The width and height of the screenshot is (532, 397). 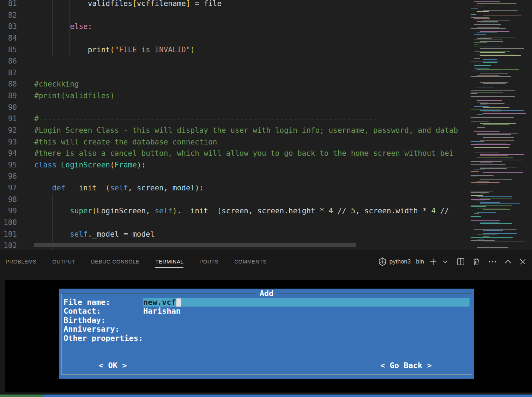 What do you see at coordinates (235, 177) in the screenshot?
I see `code-line: 96` at bounding box center [235, 177].